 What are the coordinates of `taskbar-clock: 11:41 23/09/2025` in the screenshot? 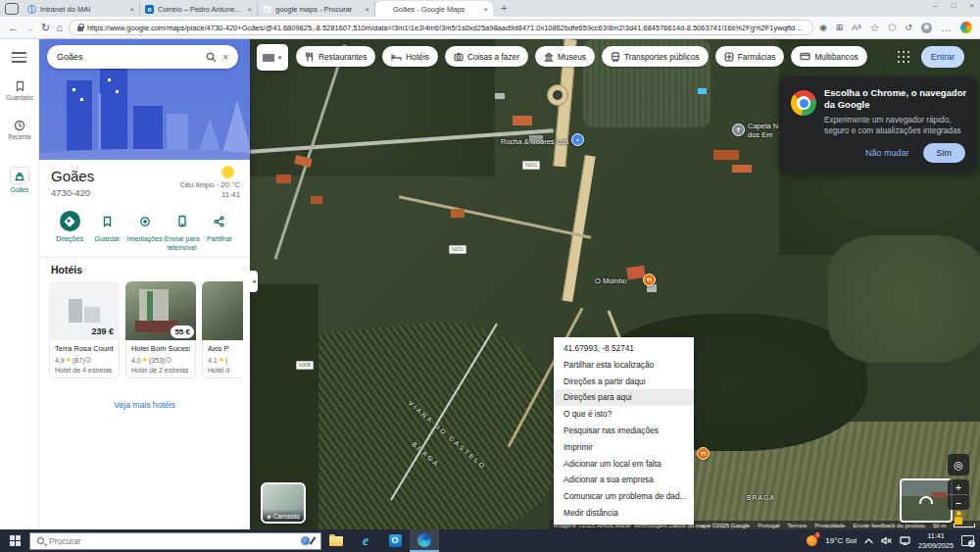 It's located at (936, 541).